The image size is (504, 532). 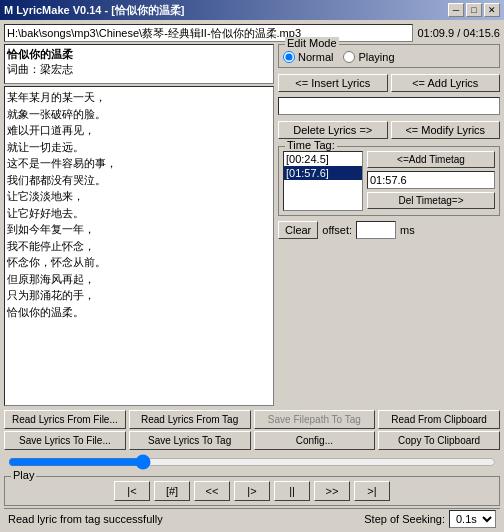 What do you see at coordinates (312, 43) in the screenshot?
I see `edit-mode-label: Edit Mode` at bounding box center [312, 43].